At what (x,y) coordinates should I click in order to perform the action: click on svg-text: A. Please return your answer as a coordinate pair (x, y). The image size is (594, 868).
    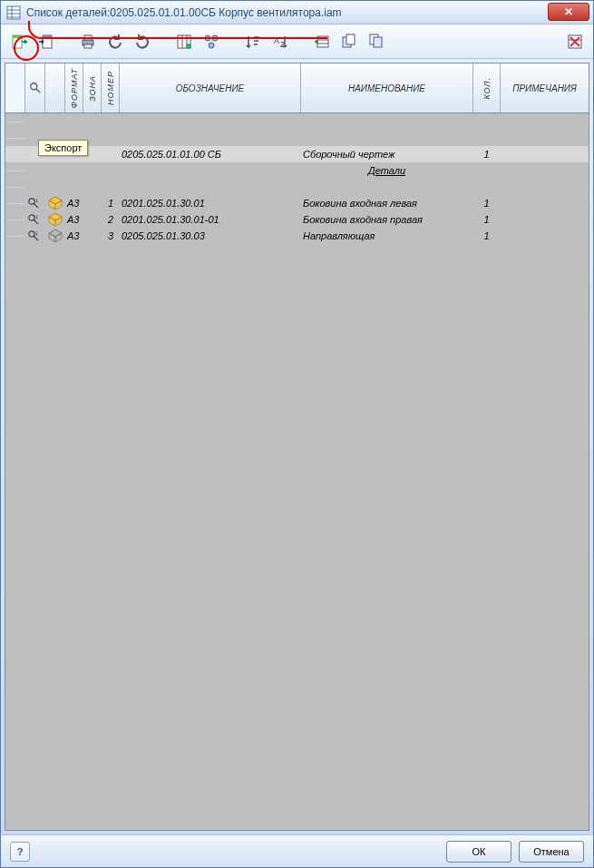
    Looking at the image, I should click on (277, 41).